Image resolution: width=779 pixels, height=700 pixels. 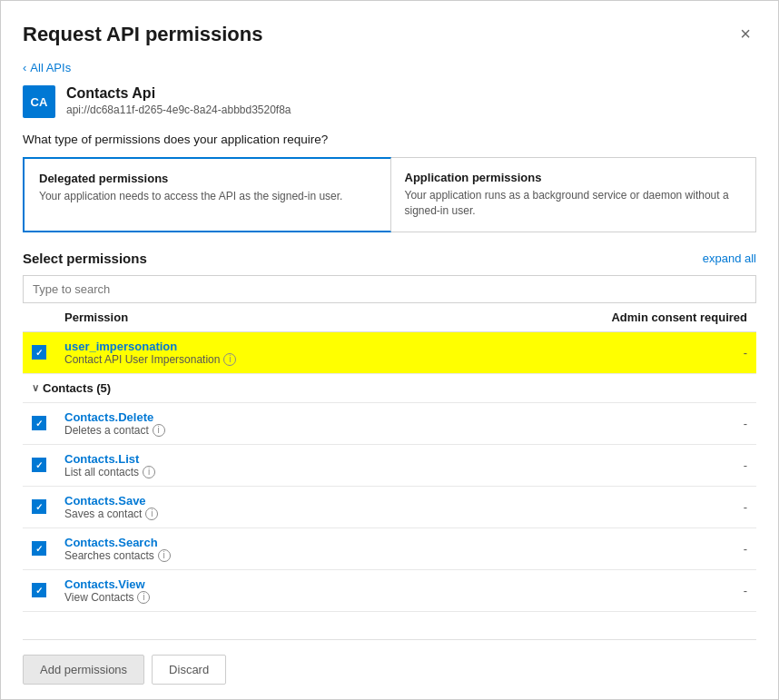 What do you see at coordinates (39, 102) in the screenshot?
I see `api-icon: CA` at bounding box center [39, 102].